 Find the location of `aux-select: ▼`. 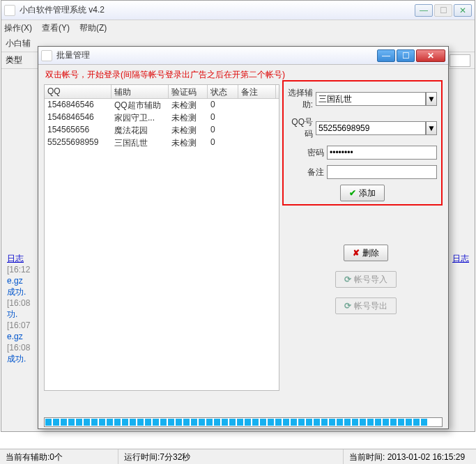

aux-select: ▼ is located at coordinates (376, 99).